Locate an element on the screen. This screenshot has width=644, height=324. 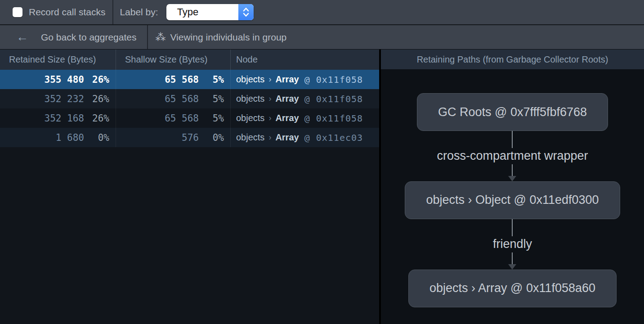
column-header-shallow-size: Shallow Size (Bytes) is located at coordinates (174, 59).